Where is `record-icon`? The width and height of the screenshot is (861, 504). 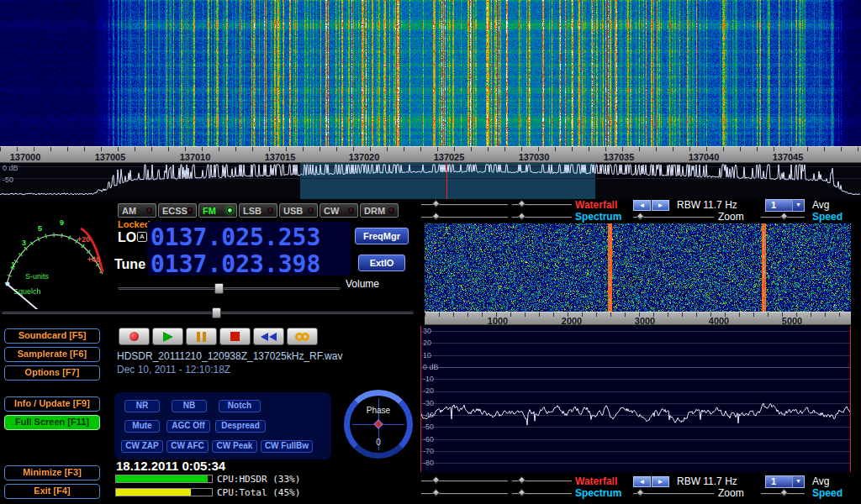
record-icon is located at coordinates (135, 336).